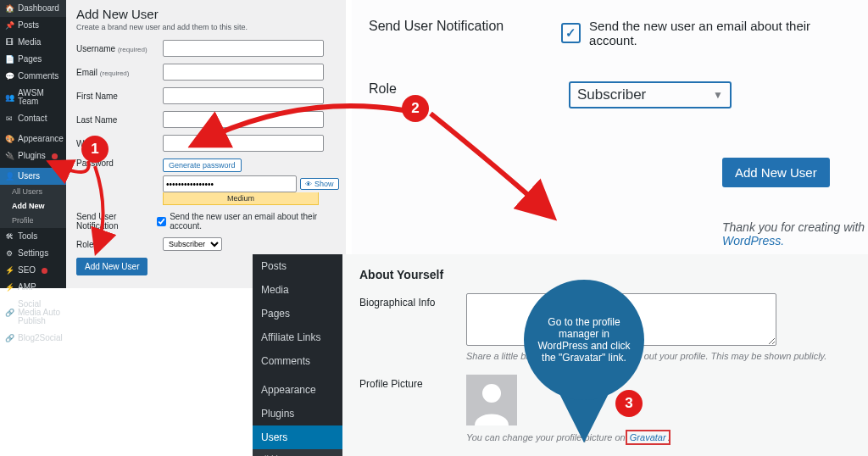 The width and height of the screenshot is (868, 456). Describe the element at coordinates (192, 244) in the screenshot. I see `role-select: Subscriber` at that location.